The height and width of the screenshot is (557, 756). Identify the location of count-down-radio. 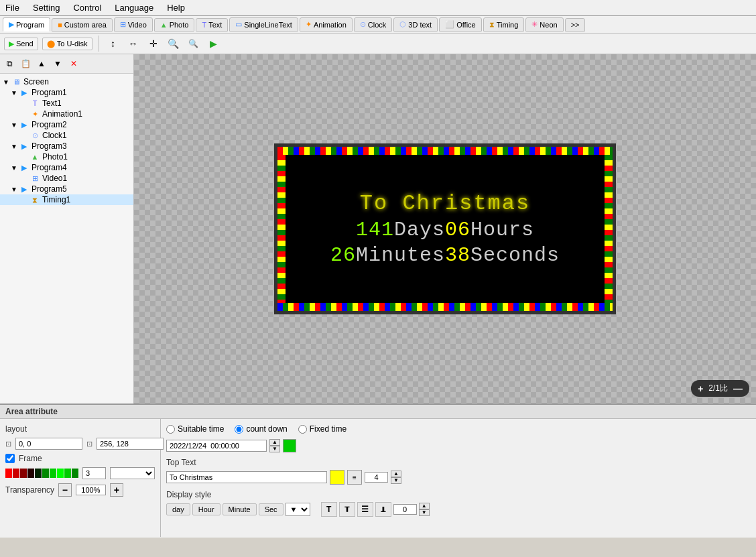
(239, 429).